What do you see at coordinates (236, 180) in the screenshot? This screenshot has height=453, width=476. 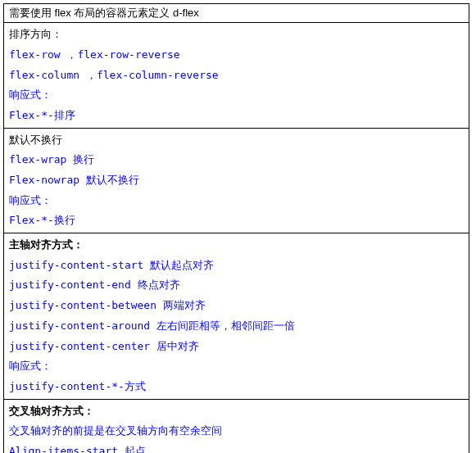 I see `code-line: Flex-nowrap 默认不换行` at bounding box center [236, 180].